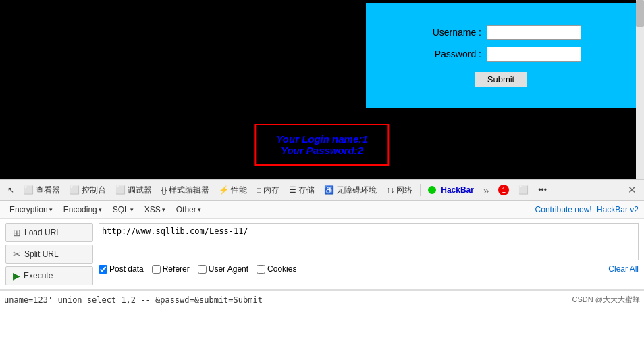 This screenshot has height=340, width=644. What do you see at coordinates (80, 210) in the screenshot?
I see `encoding-label: Encoding` at bounding box center [80, 210].